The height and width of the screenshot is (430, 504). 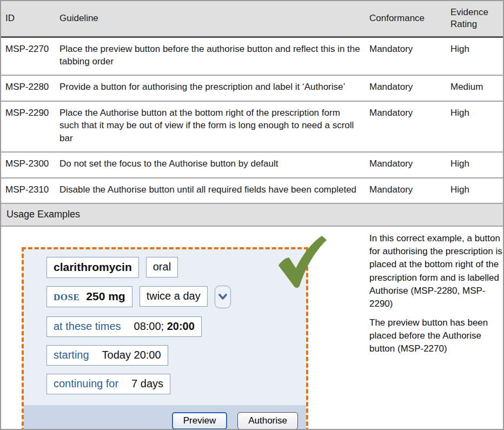 What do you see at coordinates (164, 327) in the screenshot?
I see `times-value: 08:00; 20:00` at bounding box center [164, 327].